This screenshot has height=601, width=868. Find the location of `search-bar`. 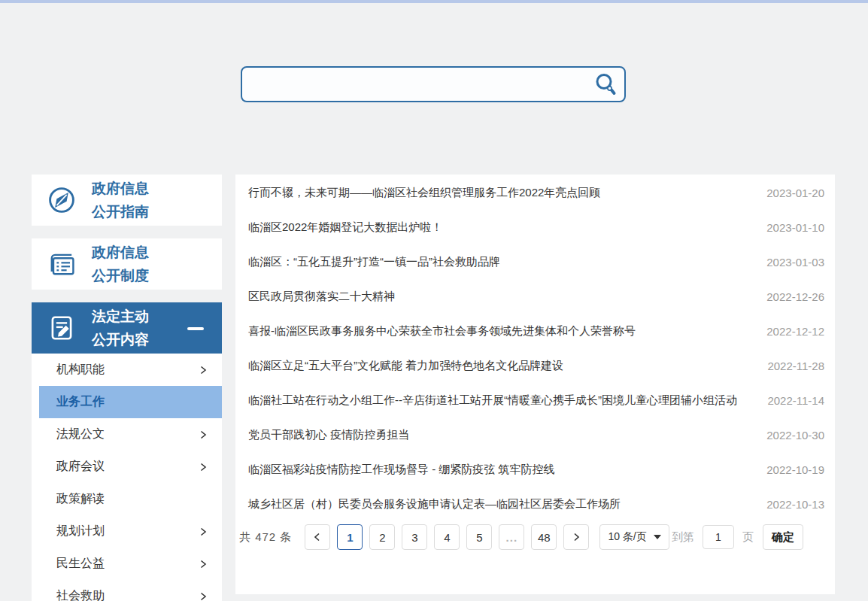

search-bar is located at coordinates (433, 84).